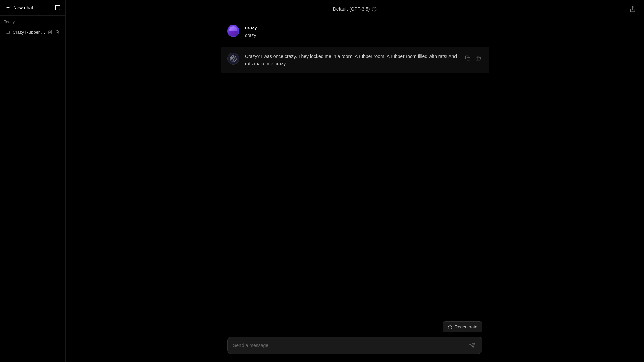  I want to click on sidebar-toggle-button, so click(58, 8).